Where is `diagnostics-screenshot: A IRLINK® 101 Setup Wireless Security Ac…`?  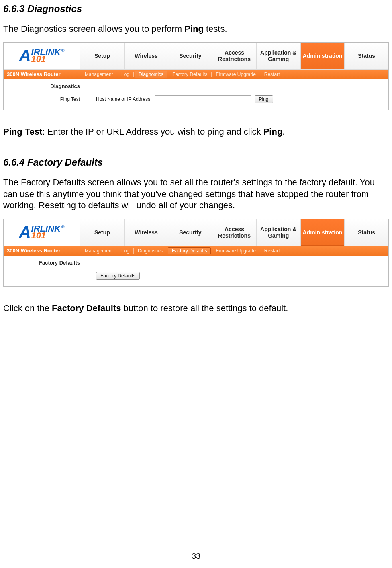 diagnostics-screenshot: A IRLINK® 101 Setup Wireless Security Ac… is located at coordinates (196, 76).